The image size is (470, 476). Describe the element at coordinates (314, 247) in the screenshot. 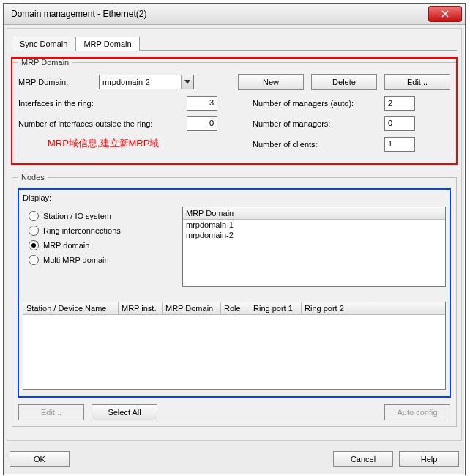

I see `mrp-domain-listbox: MRP Domain mrpdomain-1 mrpdomain-2` at that location.